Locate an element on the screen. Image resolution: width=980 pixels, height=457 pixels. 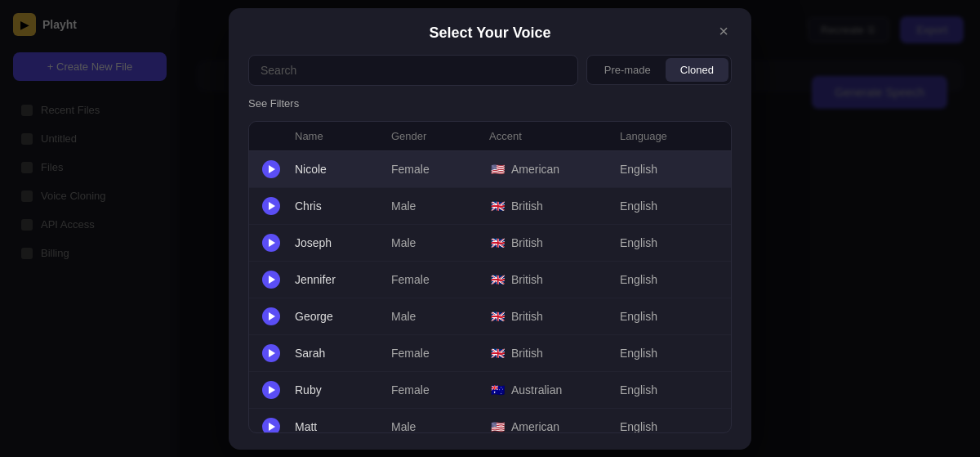
voice-type-tabs: Pre-made Cloned is located at coordinates (659, 70).